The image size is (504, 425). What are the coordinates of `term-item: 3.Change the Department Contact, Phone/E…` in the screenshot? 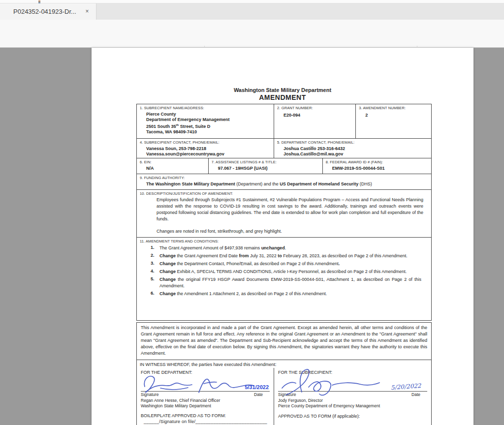 It's located at (287, 264).